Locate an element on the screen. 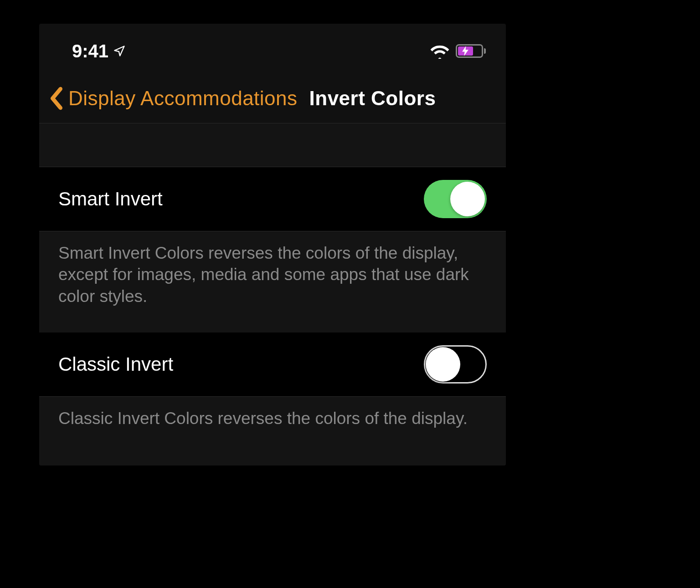 The height and width of the screenshot is (588, 700). page-title: Invert Colors is located at coordinates (373, 98).